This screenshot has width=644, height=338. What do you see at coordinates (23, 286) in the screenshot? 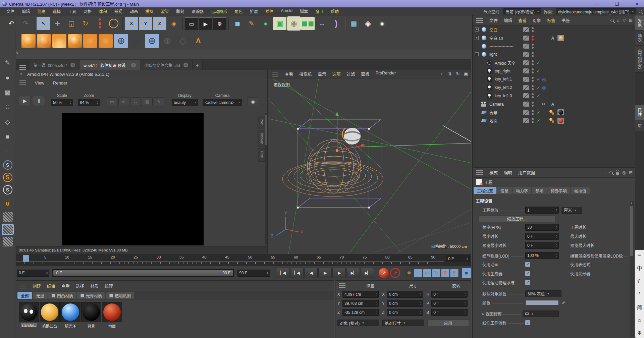
I see `material-menu-icon` at bounding box center [23, 286].